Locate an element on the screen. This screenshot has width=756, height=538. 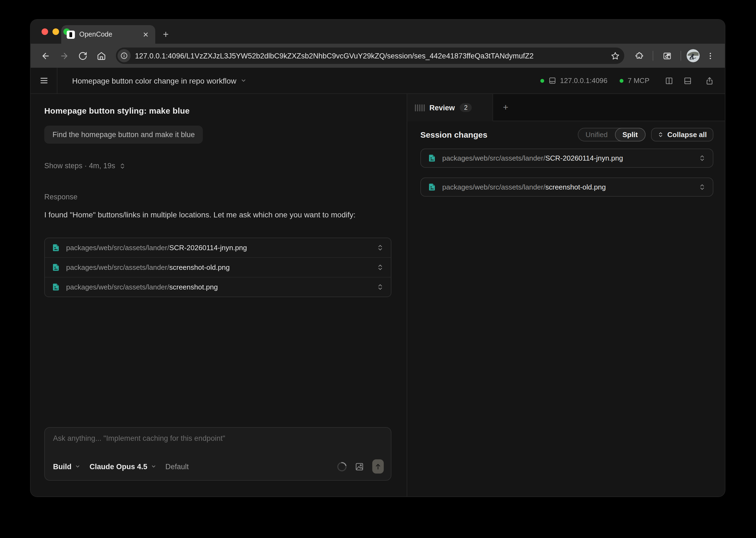
session-title-dropdown: Homepage button color change in repo wor… is located at coordinates (152, 81).